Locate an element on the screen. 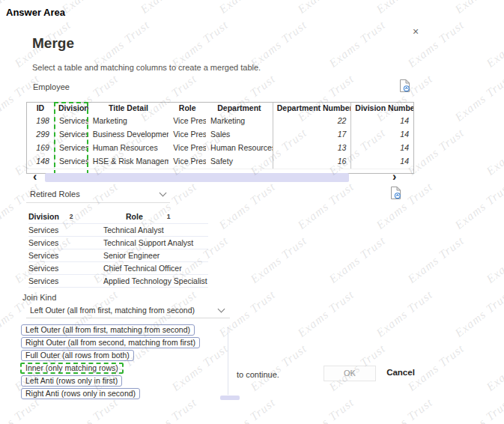 This screenshot has height=424, width=504. column-header-id: ID is located at coordinates (40, 109).